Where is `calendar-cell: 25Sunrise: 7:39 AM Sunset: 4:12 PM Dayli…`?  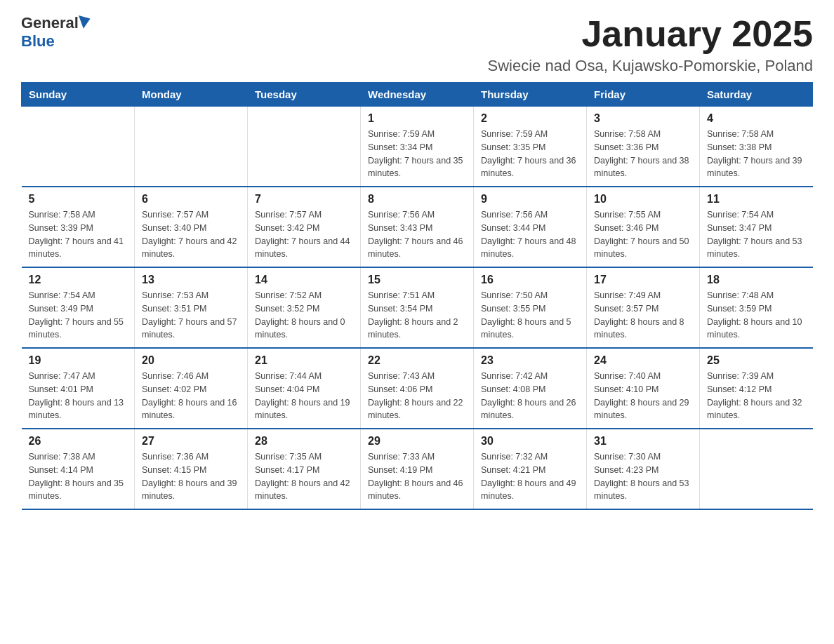 calendar-cell: 25Sunrise: 7:39 AM Sunset: 4:12 PM Dayli… is located at coordinates (757, 389).